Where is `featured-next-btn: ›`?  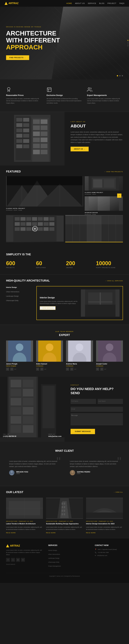
featured-next-btn: › is located at coordinates (119, 196).